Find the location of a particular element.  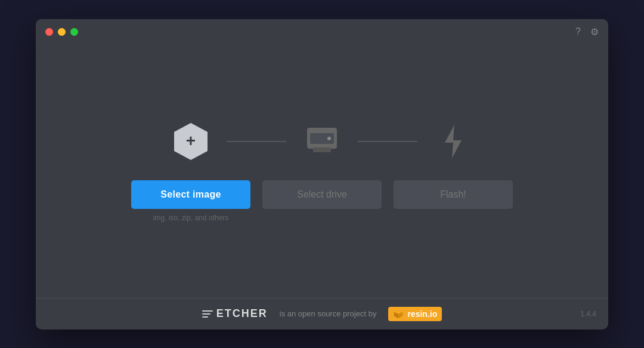

version-text: 1.4.4 is located at coordinates (588, 314).